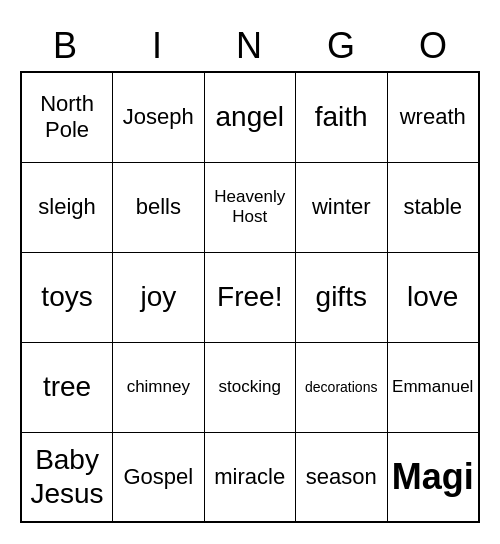  What do you see at coordinates (158, 386) in the screenshot?
I see `cell-text: chimney` at bounding box center [158, 386].